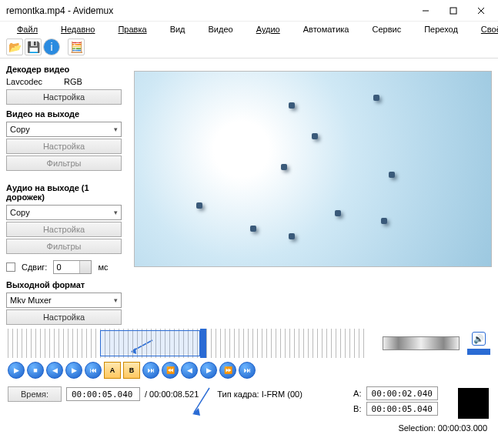 This screenshot has width=498, height=448. What do you see at coordinates (209, 370) in the screenshot?
I see `next-black-button: ▶` at bounding box center [209, 370].